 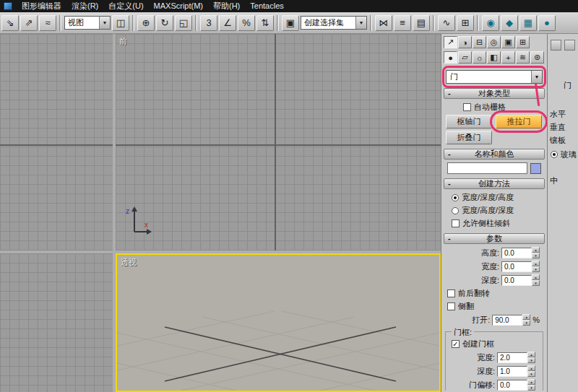 What do you see at coordinates (538, 58) in the screenshot?
I see `category-systems-icon: ⊛` at bounding box center [538, 58].